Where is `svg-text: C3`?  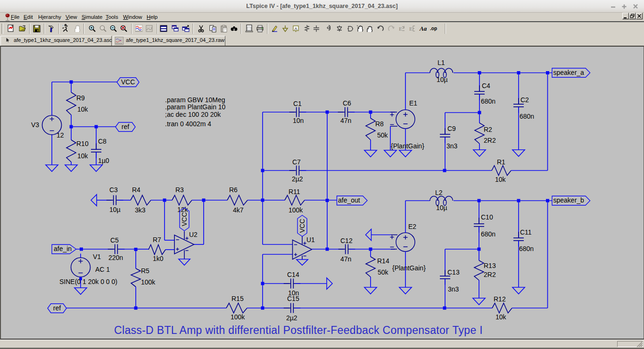 svg-text: C3 is located at coordinates (114, 190).